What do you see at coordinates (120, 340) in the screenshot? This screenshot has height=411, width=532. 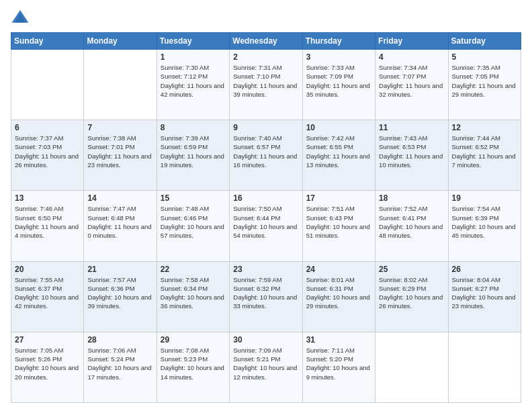 I see `day-number: 28` at bounding box center [120, 340].